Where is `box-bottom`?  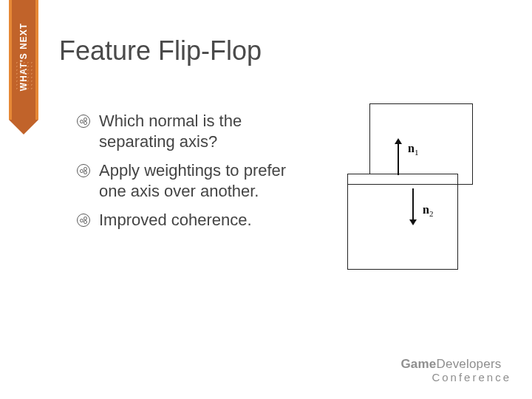
box-bottom is located at coordinates (403, 222).